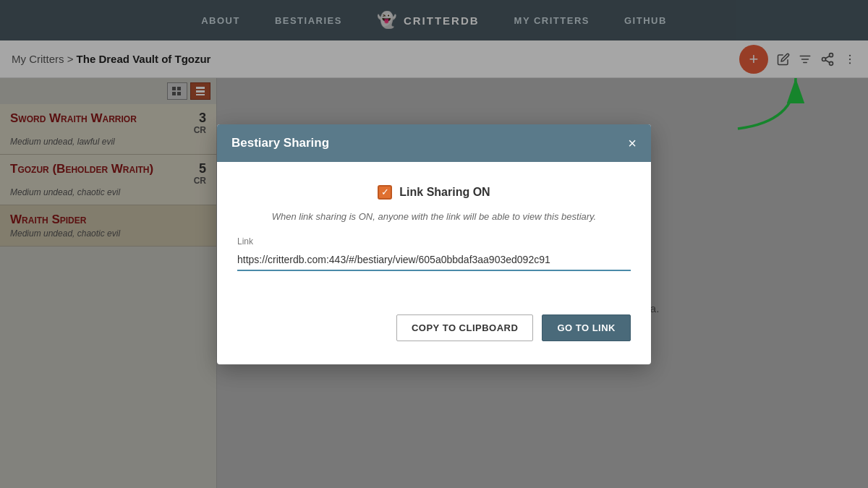 This screenshot has width=868, height=488. Describe the element at coordinates (434, 260) in the screenshot. I see `link-input` at that location.